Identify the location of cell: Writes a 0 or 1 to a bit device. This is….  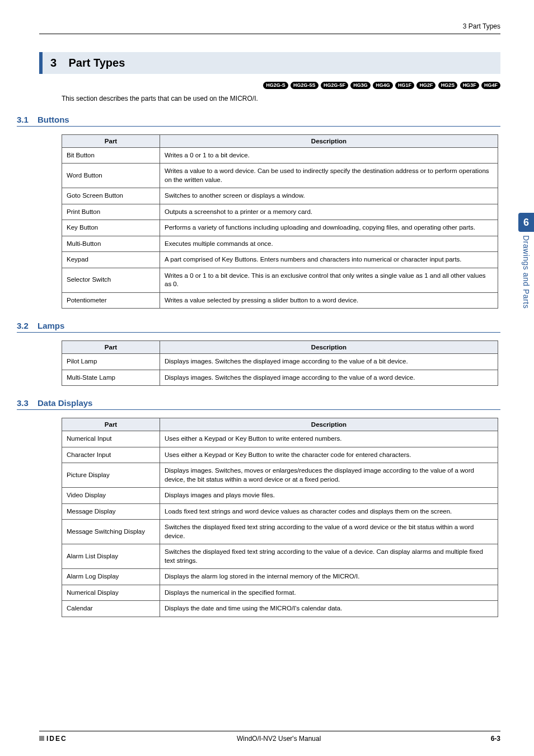
(329, 280).